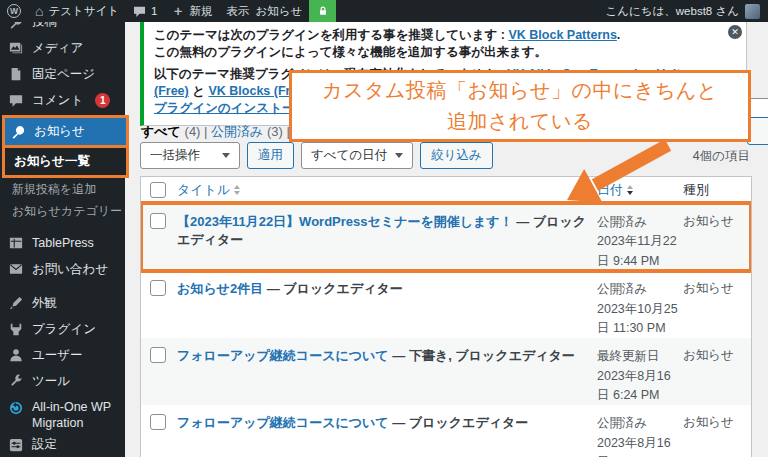 This screenshot has width=768, height=457. What do you see at coordinates (62, 329) in the screenshot?
I see `sidebar-item-plugins: プラグイン` at bounding box center [62, 329].